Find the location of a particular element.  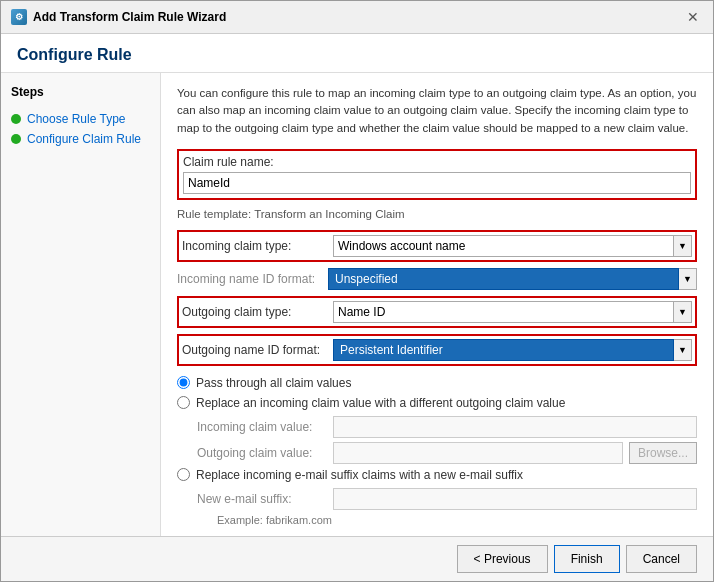

outgoing-name-id-format-wrapper: Persistent Identifier ▼ is located at coordinates (512, 350).